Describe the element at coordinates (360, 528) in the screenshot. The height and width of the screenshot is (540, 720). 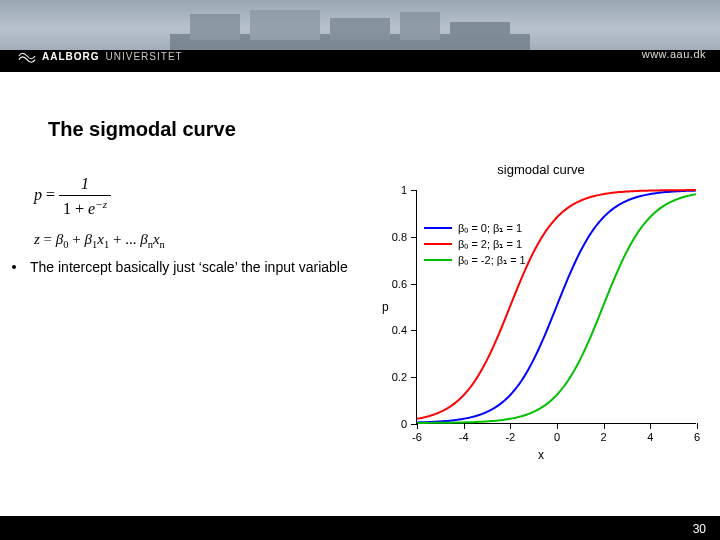
I see `footer: 30` at that location.